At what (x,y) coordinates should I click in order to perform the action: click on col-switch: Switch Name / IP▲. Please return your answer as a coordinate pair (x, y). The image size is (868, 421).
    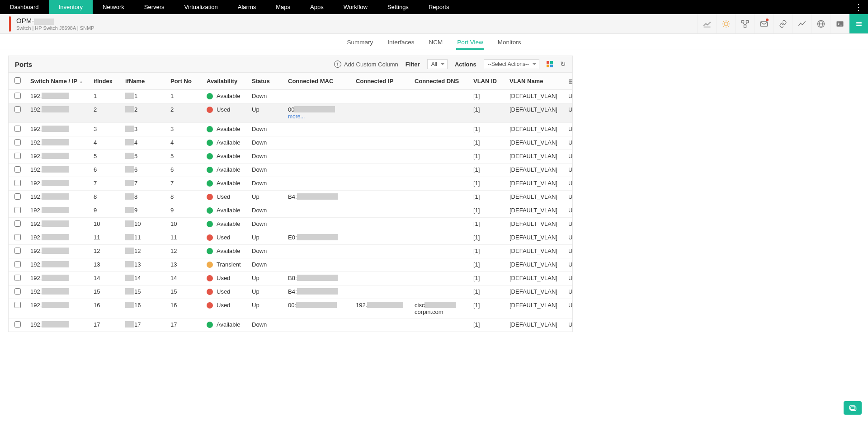
    Looking at the image, I should click on (58, 81).